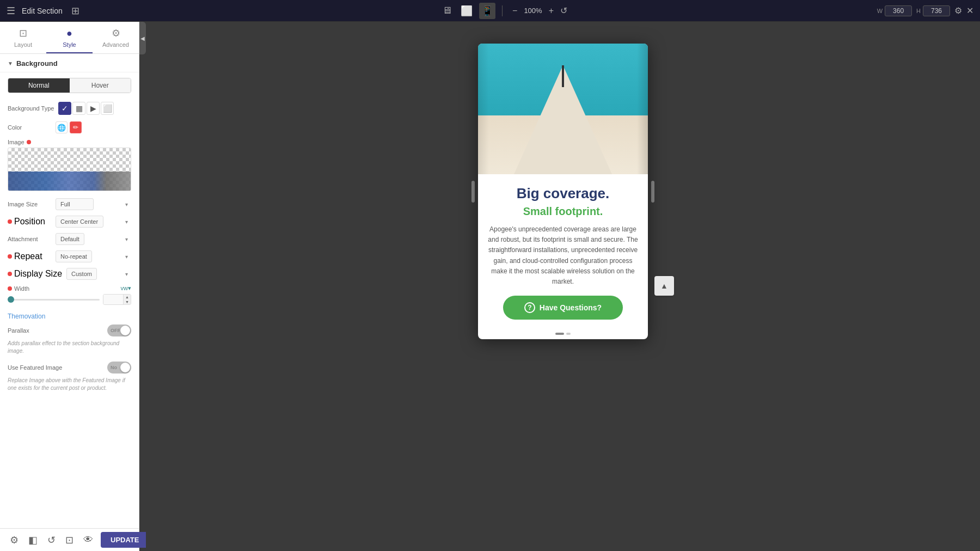  What do you see at coordinates (23, 45) in the screenshot?
I see `layout-tab-label: Layout` at bounding box center [23, 45].